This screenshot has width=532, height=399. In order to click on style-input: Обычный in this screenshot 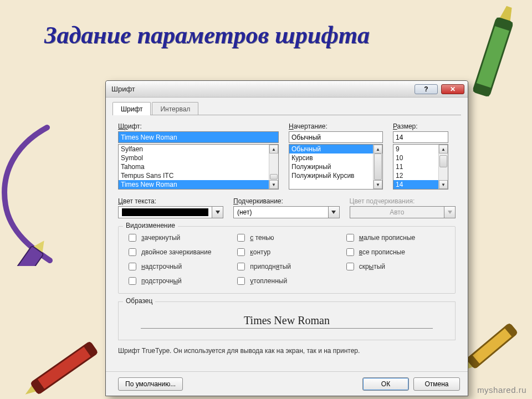, I will do `click(336, 137)`.